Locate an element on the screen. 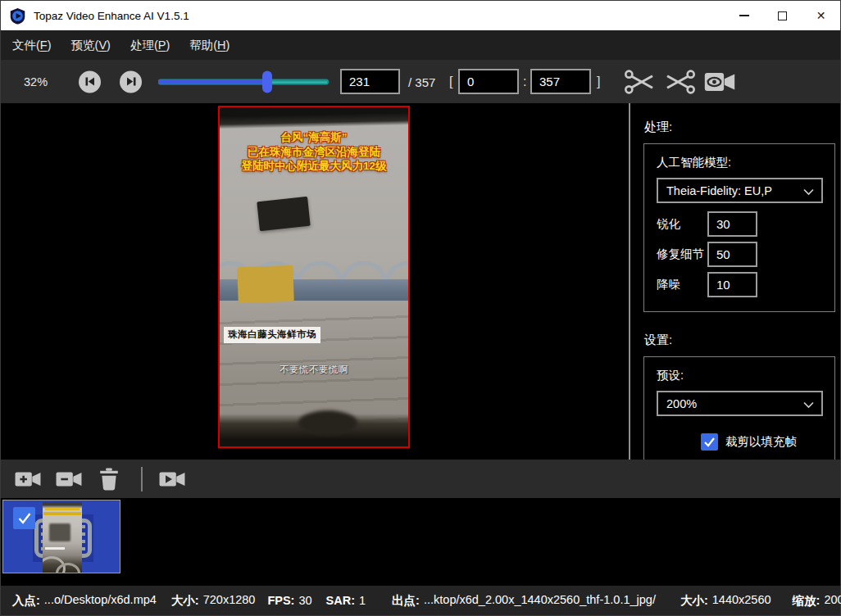 Image resolution: width=841 pixels, height=616 pixels. close-button: ✕ is located at coordinates (821, 16).